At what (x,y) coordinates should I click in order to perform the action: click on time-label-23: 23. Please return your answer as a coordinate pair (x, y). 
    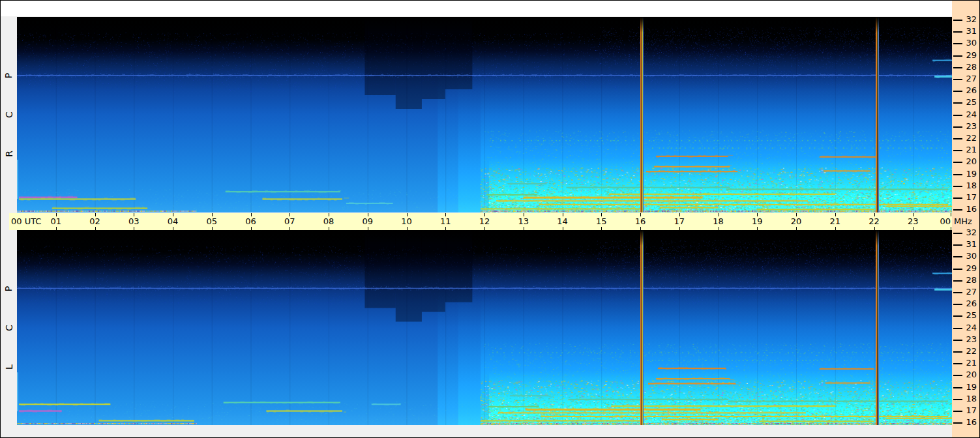
    Looking at the image, I should click on (913, 222).